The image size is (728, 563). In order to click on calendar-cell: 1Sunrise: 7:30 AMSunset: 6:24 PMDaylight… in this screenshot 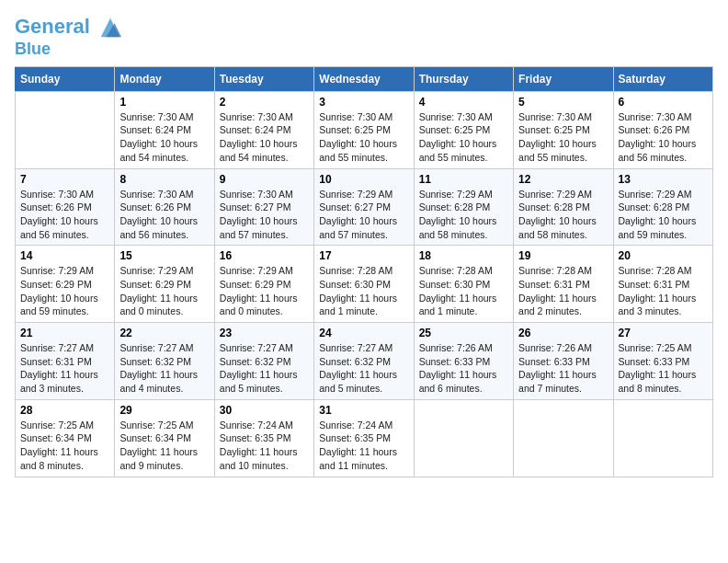, I will do `click(165, 130)`.